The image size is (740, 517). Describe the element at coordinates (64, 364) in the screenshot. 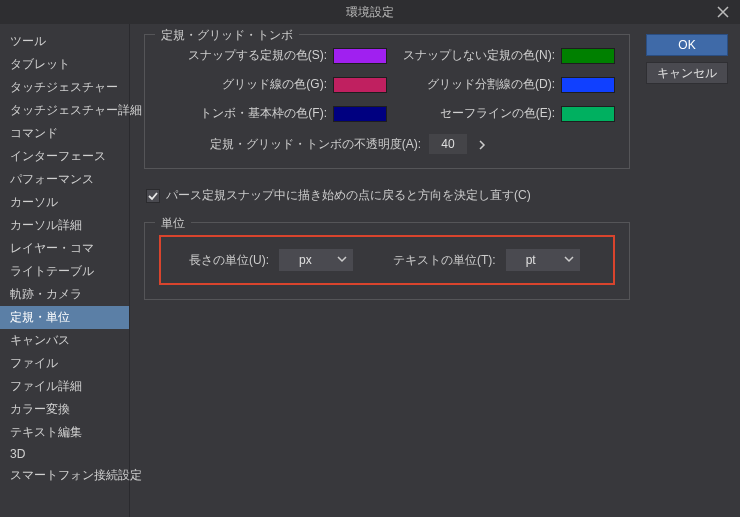

I see `sidebar-item: ファイル` at that location.